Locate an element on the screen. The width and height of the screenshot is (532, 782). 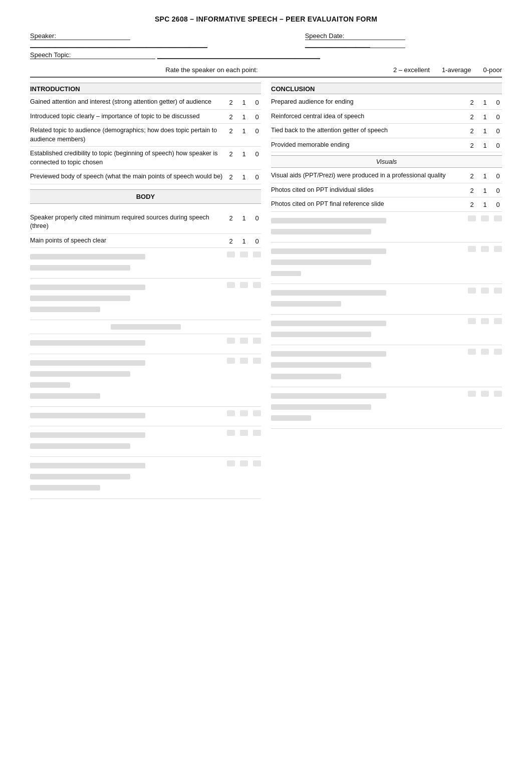
conclusion-criteria-4: Provided memorable ending is located at coordinates (368, 145).